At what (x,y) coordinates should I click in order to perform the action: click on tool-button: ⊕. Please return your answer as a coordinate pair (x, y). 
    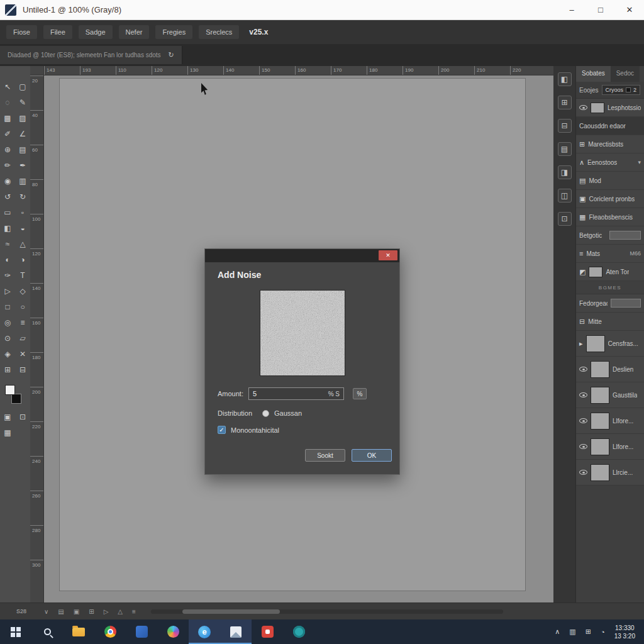
    Looking at the image, I should click on (8, 150).